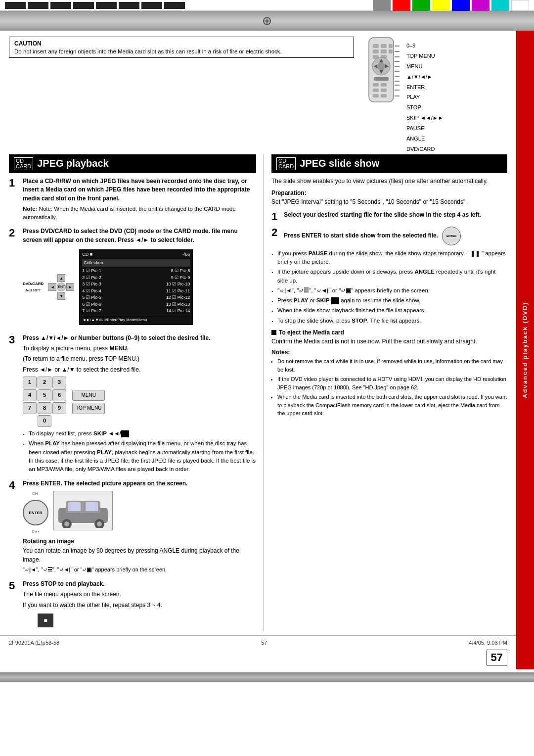 The height and width of the screenshot is (756, 534). Describe the element at coordinates (44, 382) in the screenshot. I see `key-2: 2` at that location.